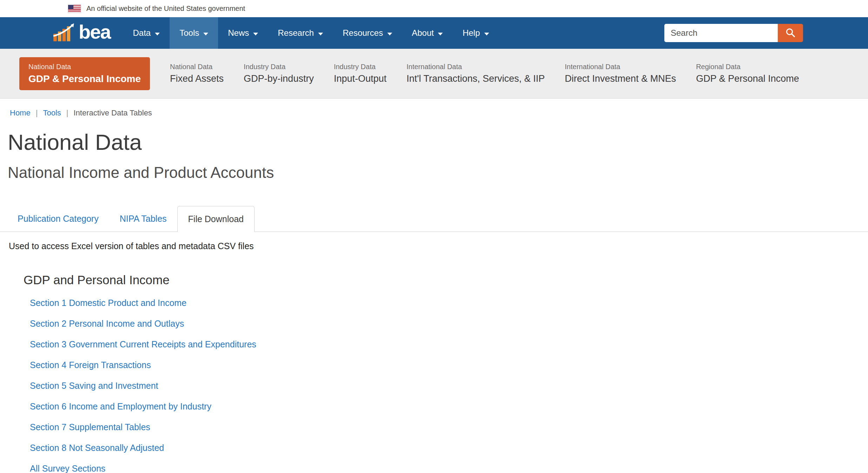 Image resolution: width=868 pixels, height=473 pixels. What do you see at coordinates (108, 303) in the screenshot?
I see `link-section-1: Section 1 Domestic Product and Income` at bounding box center [108, 303].